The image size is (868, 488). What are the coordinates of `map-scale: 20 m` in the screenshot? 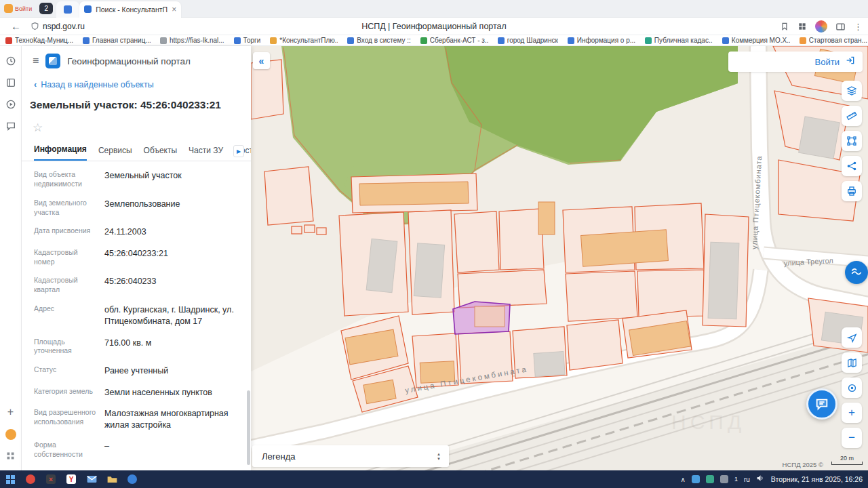 It's located at (847, 460).